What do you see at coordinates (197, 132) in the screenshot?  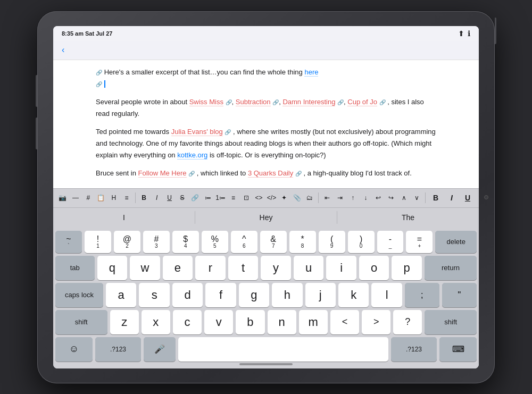 I see `julia-evans-link: Julia Evans' blog` at bounding box center [197, 132].